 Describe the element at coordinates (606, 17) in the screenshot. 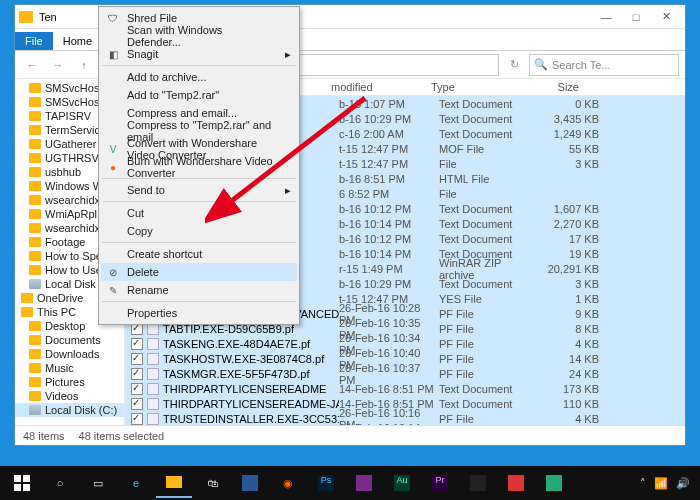

I see `minimize-button: —` at that location.